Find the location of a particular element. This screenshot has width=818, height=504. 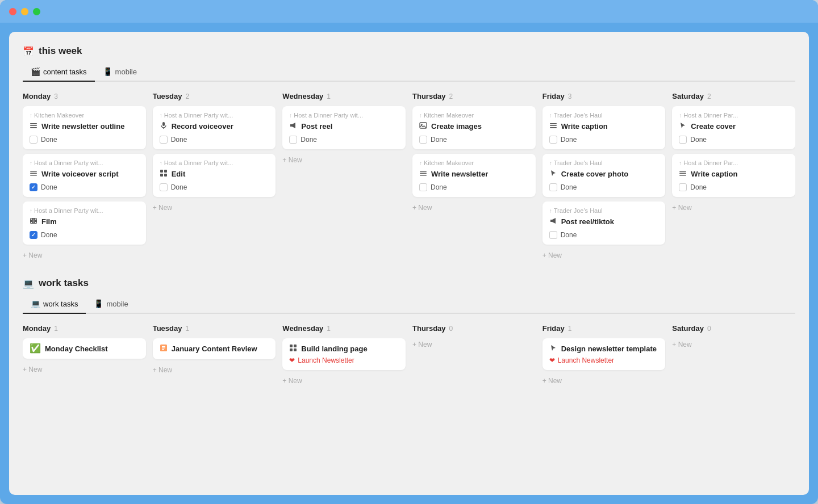

column-monday: Monday1 ✅ Monday Checklist + New is located at coordinates (84, 355).